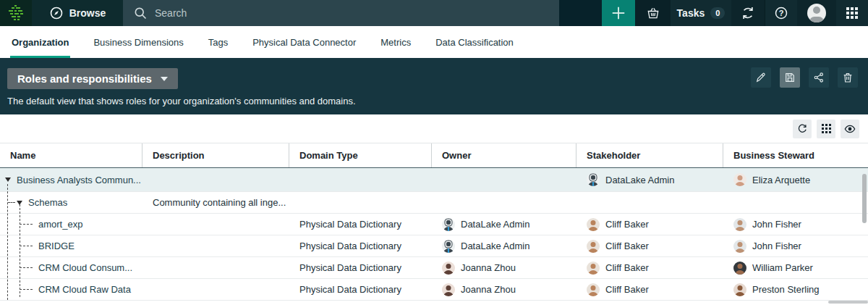 The width and height of the screenshot is (868, 305). What do you see at coordinates (48, 203) in the screenshot?
I see `row-name: Schemas` at bounding box center [48, 203].